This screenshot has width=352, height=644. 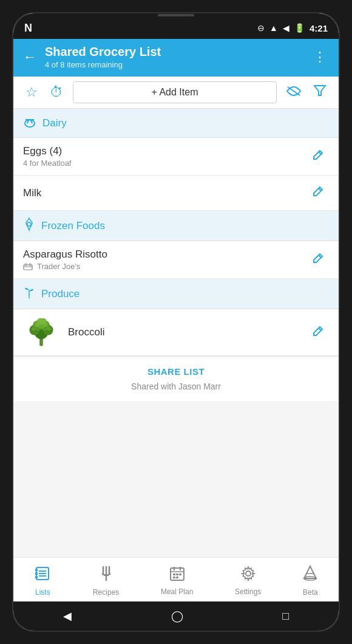 I want to click on filter-icon, so click(x=320, y=92).